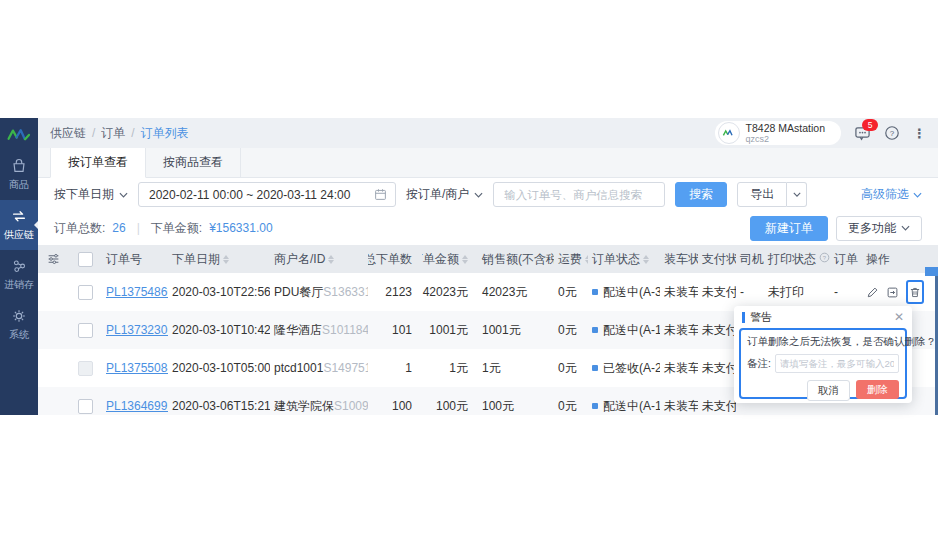 The height and width of the screenshot is (539, 938). I want to click on scrollbar-corner, so click(932, 272).